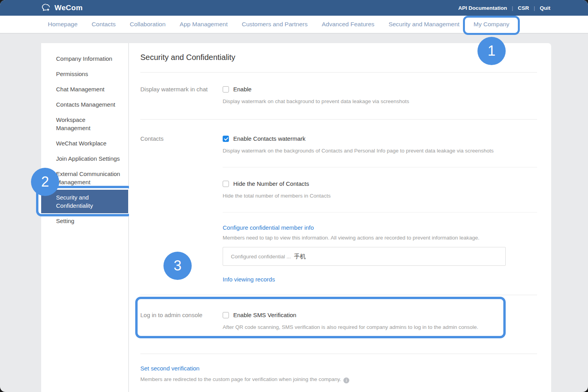  What do you see at coordinates (203, 24) in the screenshot?
I see `tab-app-management: App Management` at bounding box center [203, 24].